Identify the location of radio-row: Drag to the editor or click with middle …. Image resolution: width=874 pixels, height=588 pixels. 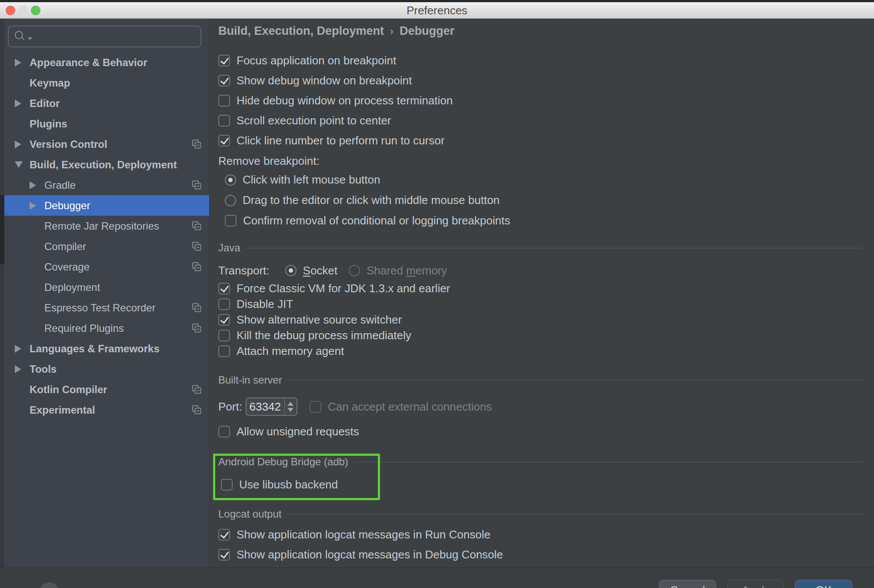
(550, 200).